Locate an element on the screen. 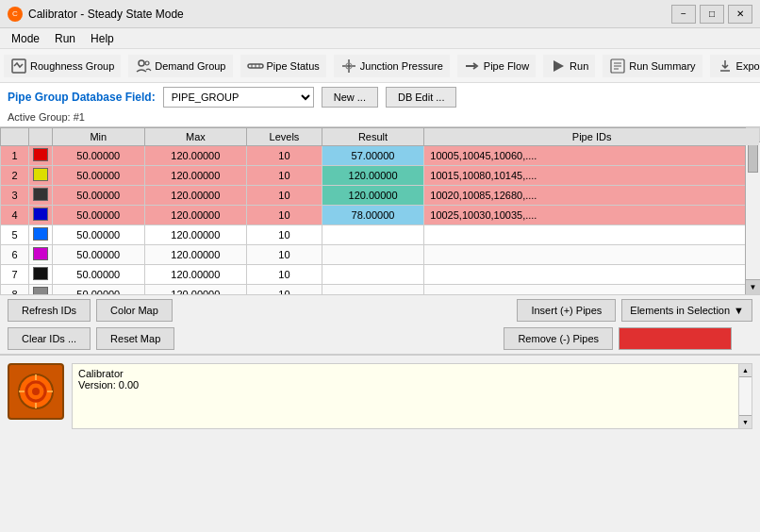 The width and height of the screenshot is (760, 532). demand-group-button: Demand Group is located at coordinates (180, 66).